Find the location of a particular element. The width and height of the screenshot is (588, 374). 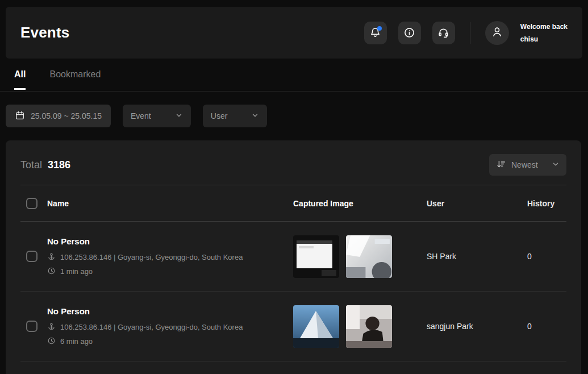

column-header-user: User is located at coordinates (477, 203).